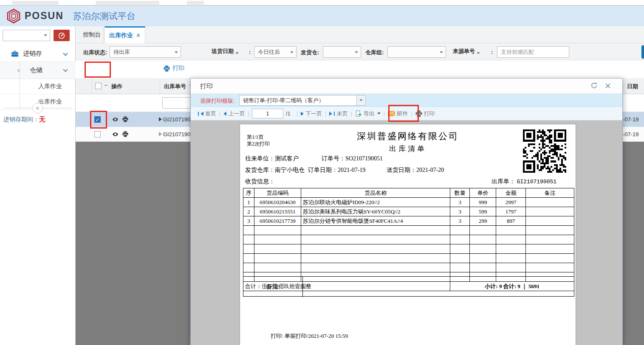  What do you see at coordinates (376, 193) in the screenshot?
I see `col-name: 货品名称` at bounding box center [376, 193].